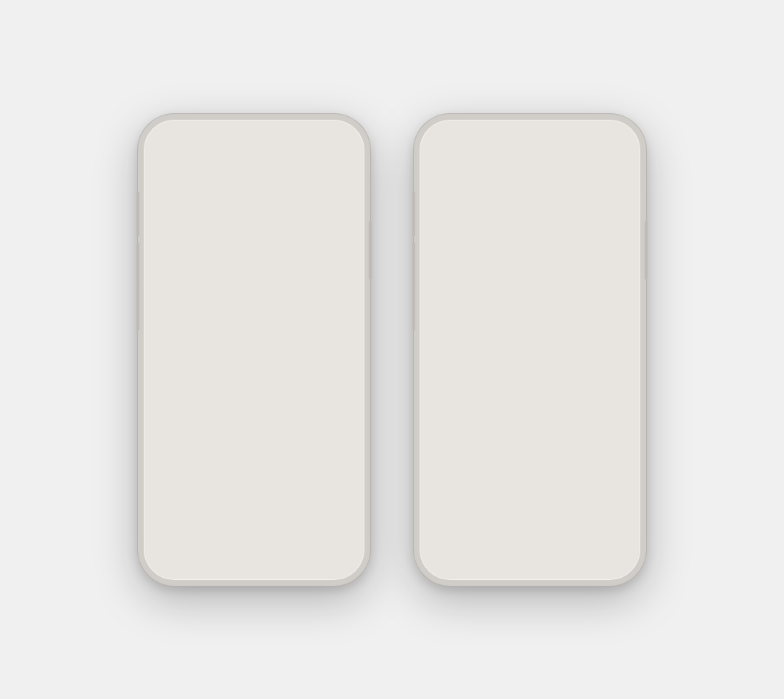 The image size is (784, 699). What do you see at coordinates (254, 130) in the screenshot?
I see `notch-left` at bounding box center [254, 130].